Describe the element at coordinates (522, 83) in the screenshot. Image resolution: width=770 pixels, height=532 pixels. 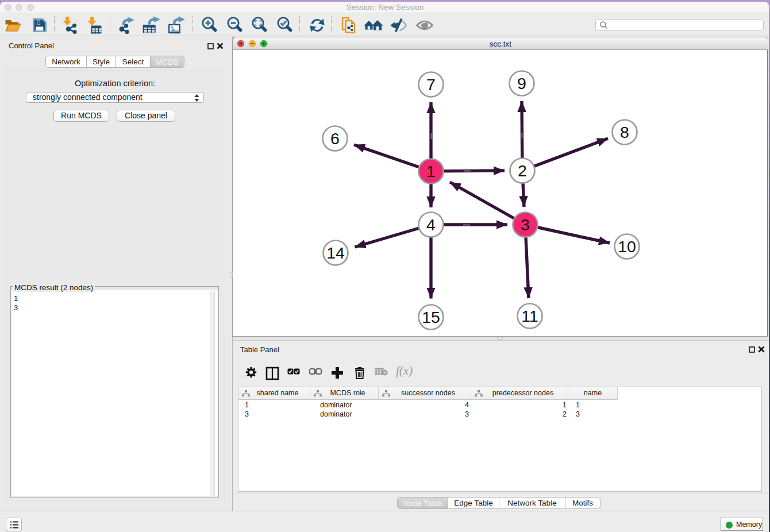
I see `svg-text: 9` at that location.